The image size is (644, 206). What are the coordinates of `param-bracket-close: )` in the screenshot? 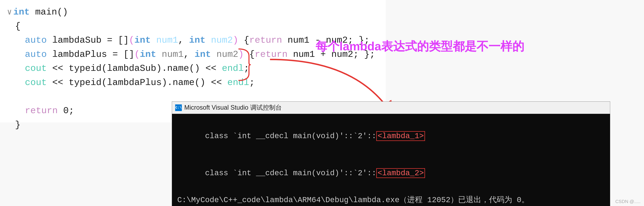 It's located at (236, 40).